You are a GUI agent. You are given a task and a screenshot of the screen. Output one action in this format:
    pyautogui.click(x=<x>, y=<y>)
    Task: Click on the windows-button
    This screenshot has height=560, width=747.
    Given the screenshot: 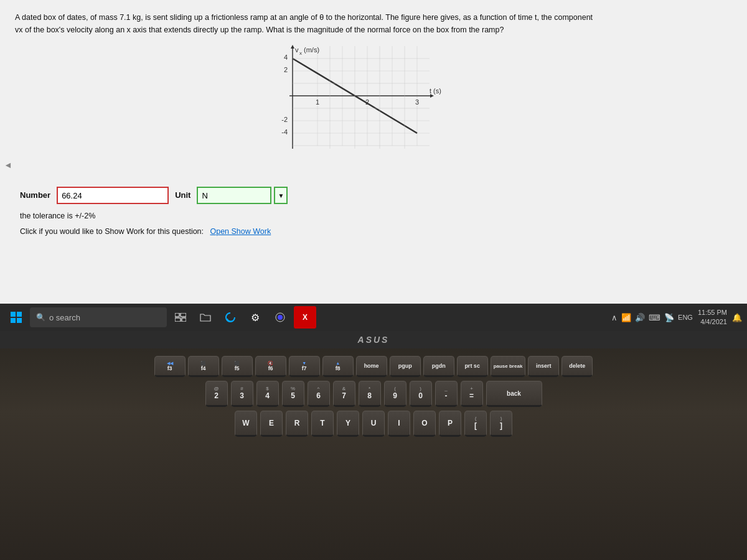 What is the action you would take?
    pyautogui.click(x=16, y=317)
    